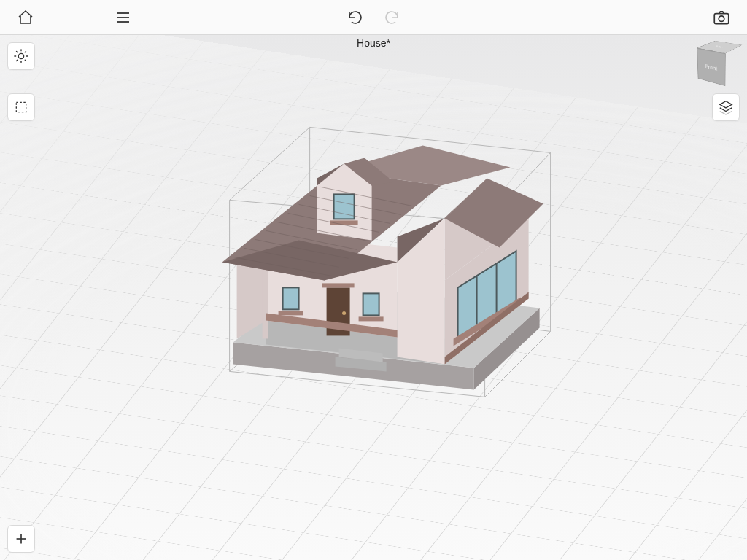 The height and width of the screenshot is (560, 747). Describe the element at coordinates (726, 107) in the screenshot. I see `layers-button` at that location.